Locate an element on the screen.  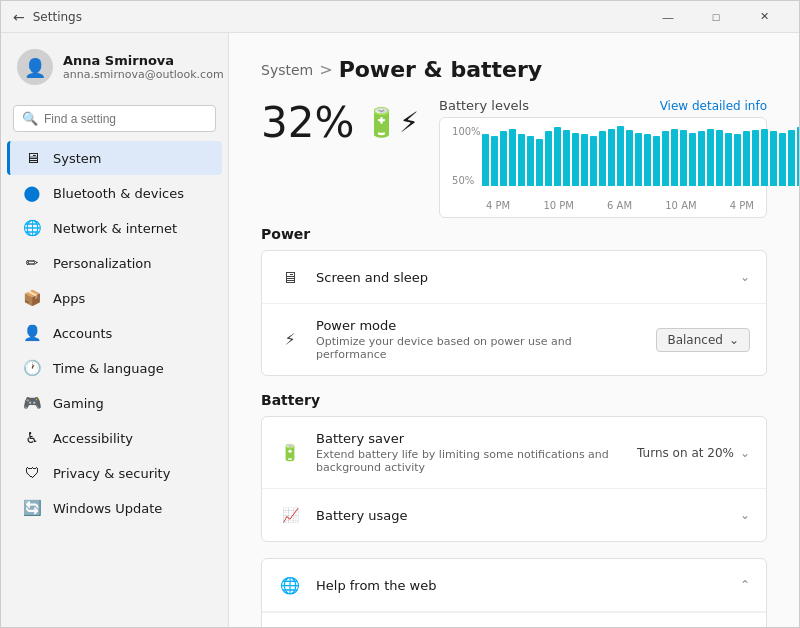
network-icon: 🌐 is located at coordinates (32, 228).